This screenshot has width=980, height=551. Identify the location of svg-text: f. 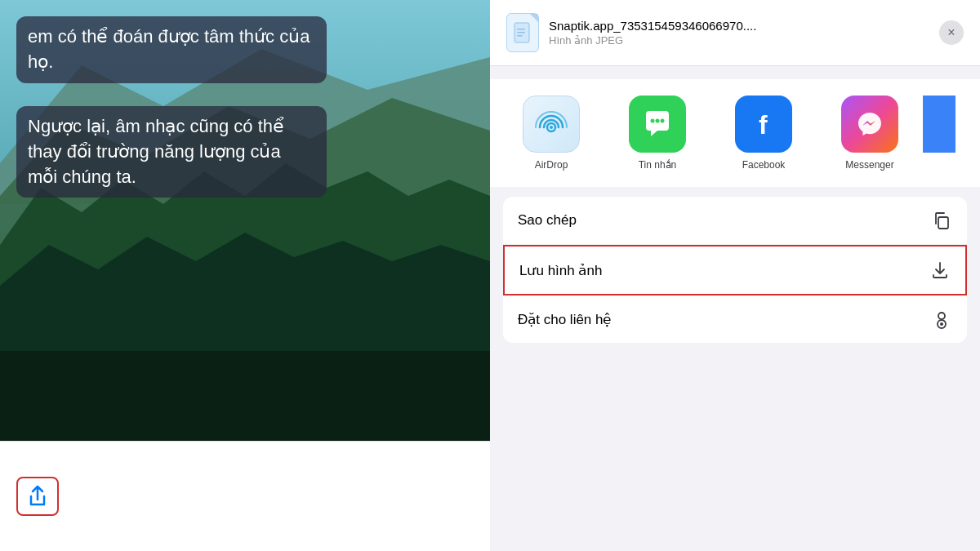
(763, 125).